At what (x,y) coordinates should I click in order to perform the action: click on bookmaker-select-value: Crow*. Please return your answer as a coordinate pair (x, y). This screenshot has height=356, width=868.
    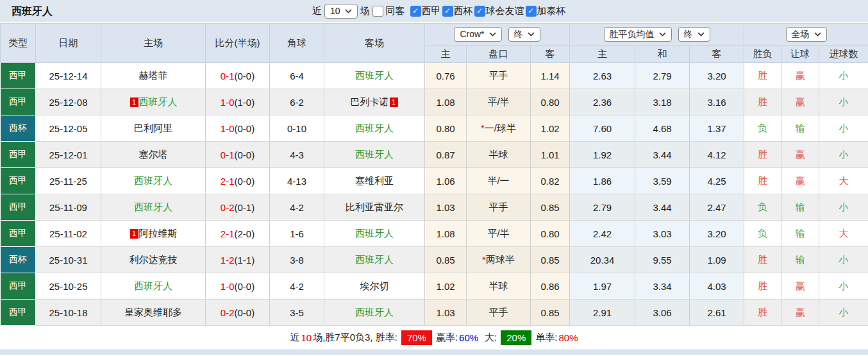
    Looking at the image, I should click on (472, 35).